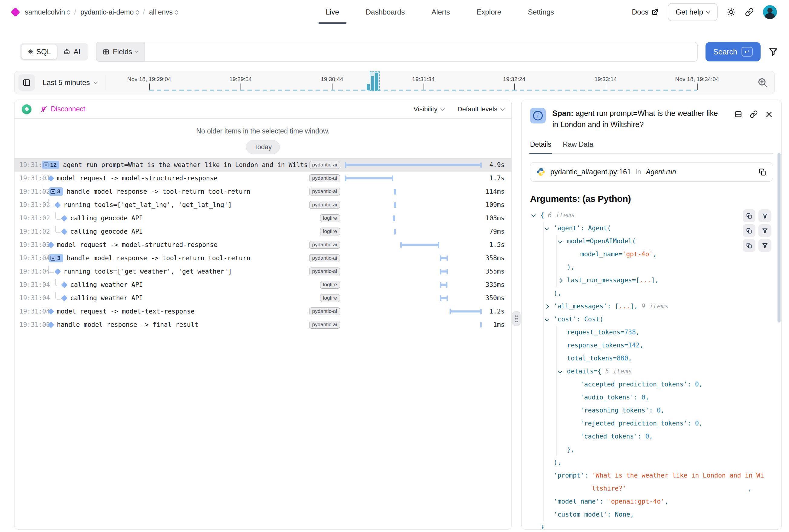 The image size is (789, 532). I want to click on timeline-selection, so click(374, 81).